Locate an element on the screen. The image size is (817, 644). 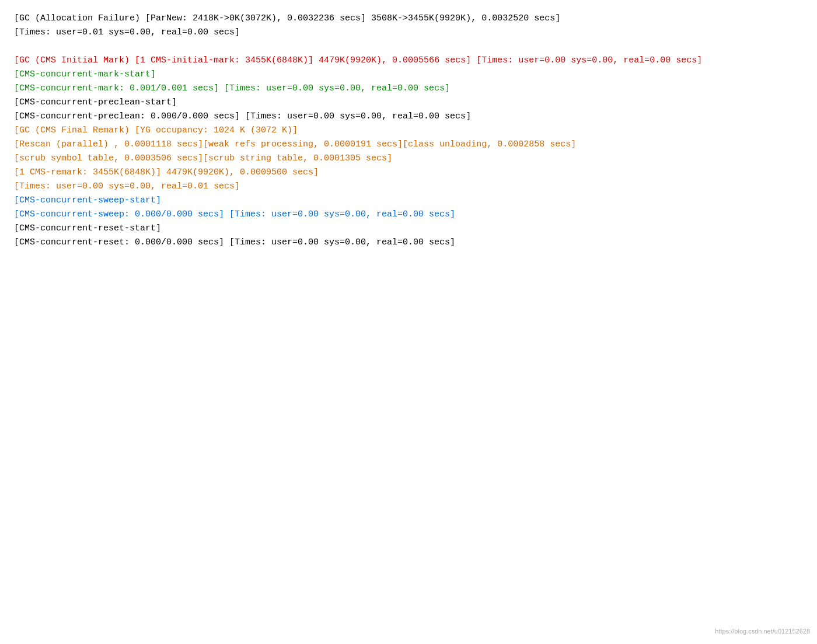
log-line-1: [GC (Allocation Failure) [ParNew: 2418K-… is located at coordinates (408, 19).